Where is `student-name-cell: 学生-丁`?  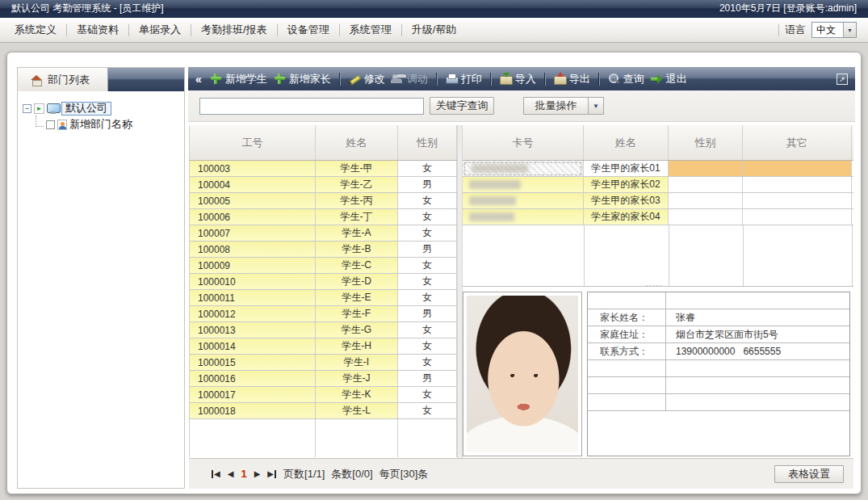
student-name-cell: 学生-丁 is located at coordinates (357, 216).